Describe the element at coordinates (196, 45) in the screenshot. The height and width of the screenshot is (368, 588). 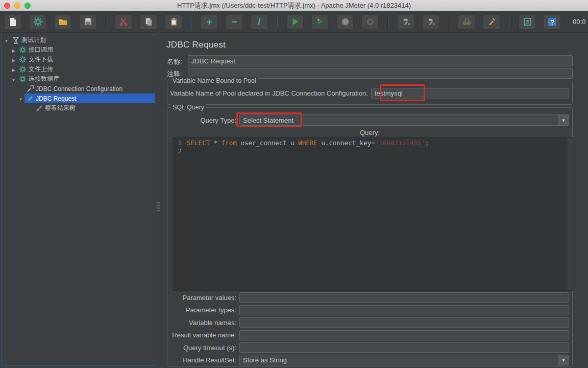
I see `page-title: JDBC Request` at that location.